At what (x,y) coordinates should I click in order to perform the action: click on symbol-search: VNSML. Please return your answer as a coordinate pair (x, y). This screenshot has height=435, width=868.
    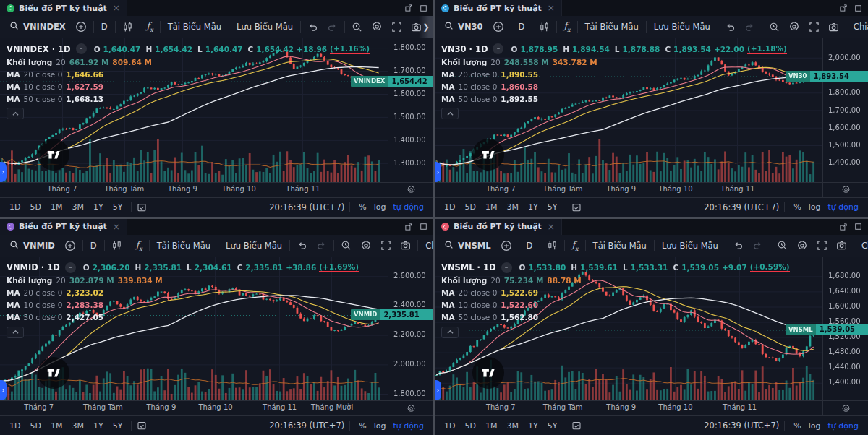
    Looking at the image, I should click on (467, 246).